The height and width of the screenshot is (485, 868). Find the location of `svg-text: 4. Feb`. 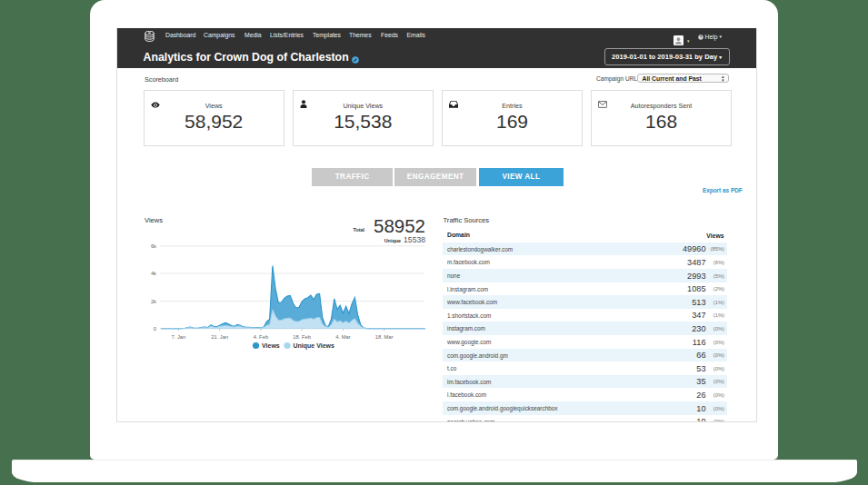

svg-text: 4. Feb is located at coordinates (261, 337).